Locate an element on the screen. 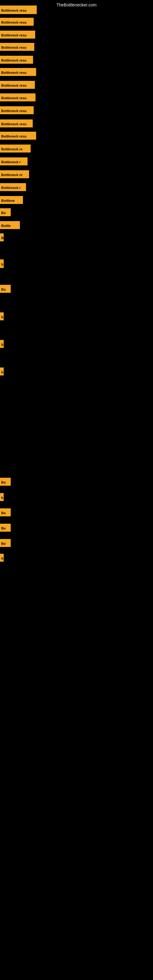 The width and height of the screenshot is (153, 980). bar-item: B is located at coordinates (2, 237).